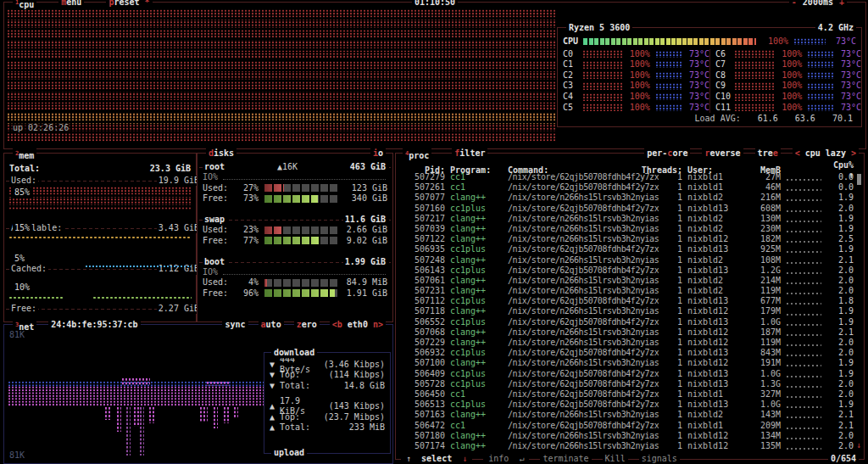 The width and height of the screenshot is (868, 464). I want to click on proc-row: 507174clang++/nix/store/n266hs15lrsvb3h2…, so click(627, 446).